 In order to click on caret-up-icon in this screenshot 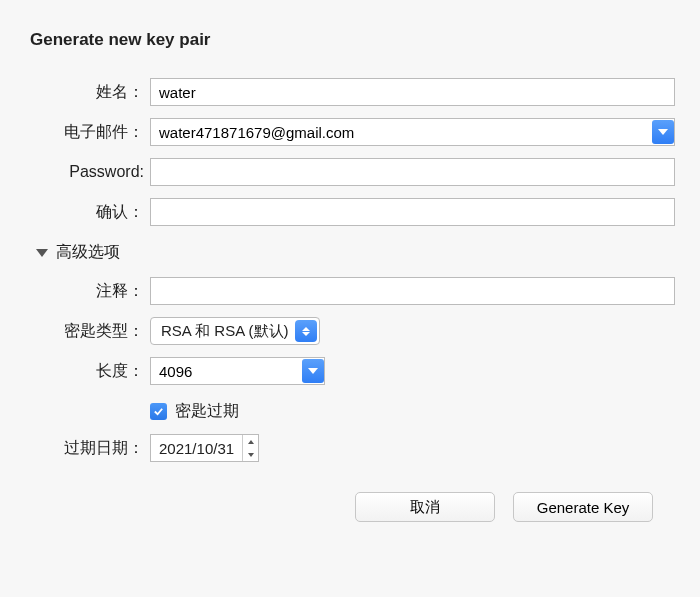, I will do `click(251, 442)`.